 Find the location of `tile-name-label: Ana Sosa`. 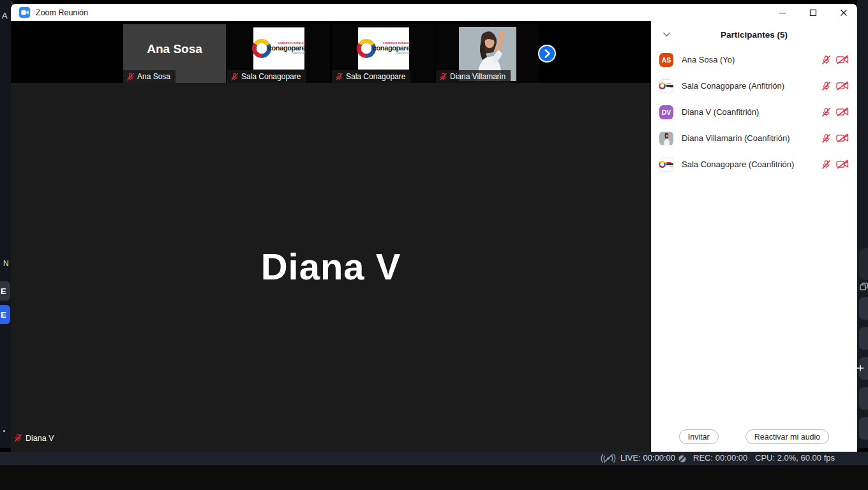

tile-name-label: Ana Sosa is located at coordinates (149, 77).